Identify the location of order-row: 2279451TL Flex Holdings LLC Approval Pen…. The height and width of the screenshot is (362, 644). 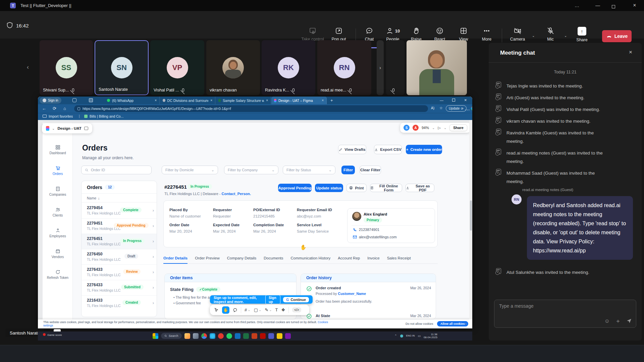
(119, 226).